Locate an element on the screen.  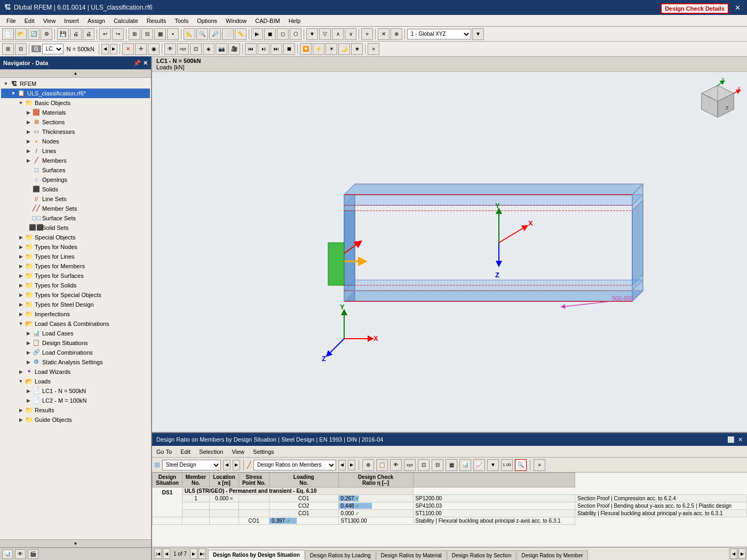
tb-view1: 📐 is located at coordinates (189, 34).